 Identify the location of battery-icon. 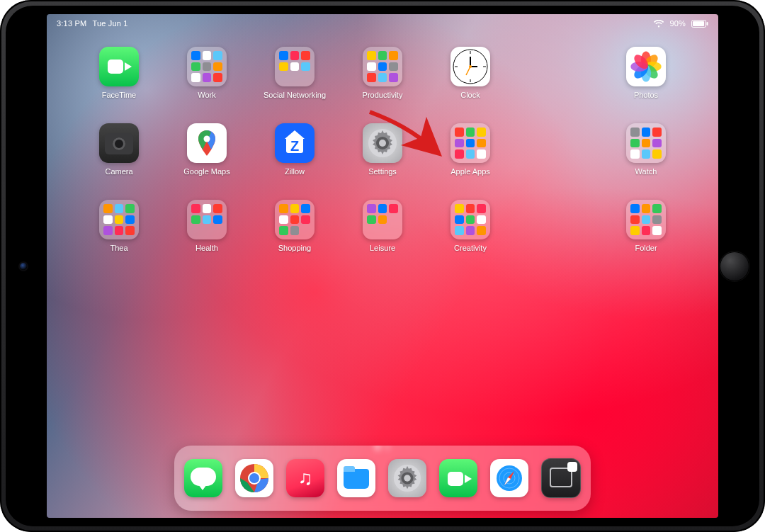
(700, 24).